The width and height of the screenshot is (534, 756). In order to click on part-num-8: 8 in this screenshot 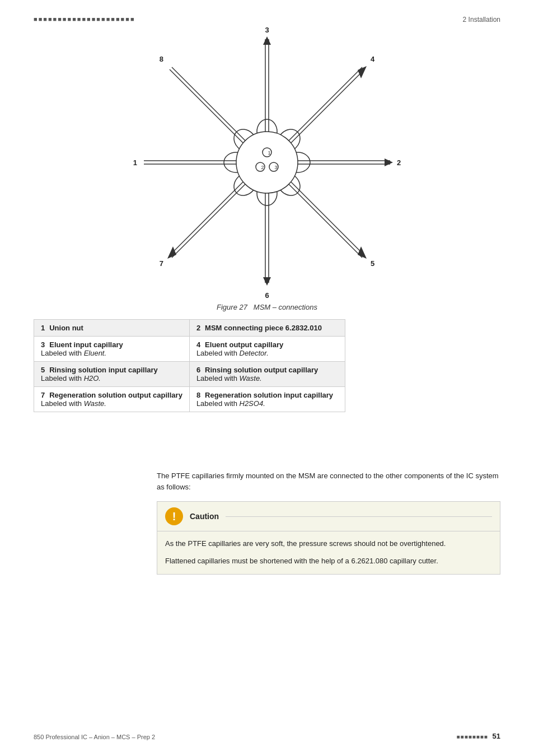, I will do `click(198, 395)`.